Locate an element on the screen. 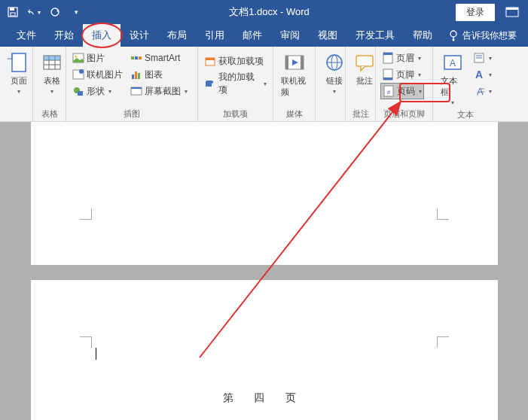  redo-icon is located at coordinates (55, 12).